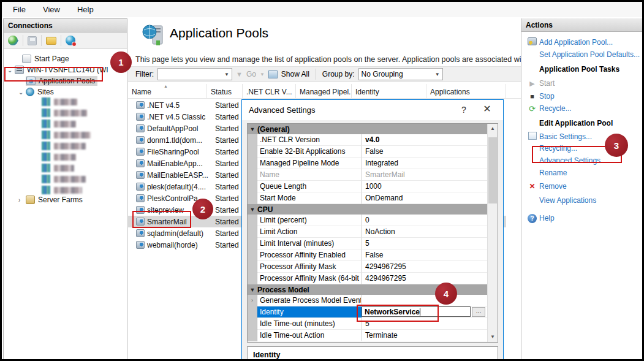 Image resolution: width=644 pixels, height=361 pixels. Describe the element at coordinates (532, 96) in the screenshot. I see `stop-icon: ■` at that location.